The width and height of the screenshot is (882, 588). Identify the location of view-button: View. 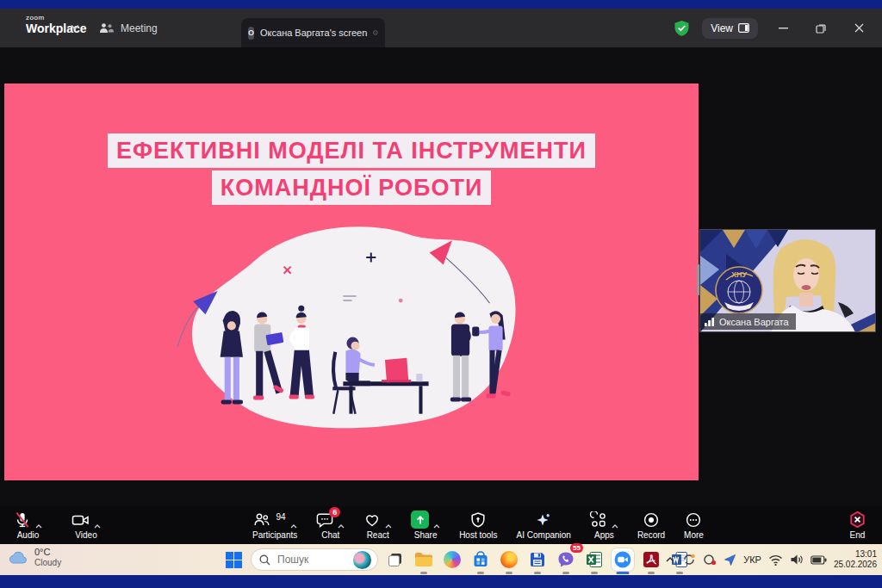
(730, 28).